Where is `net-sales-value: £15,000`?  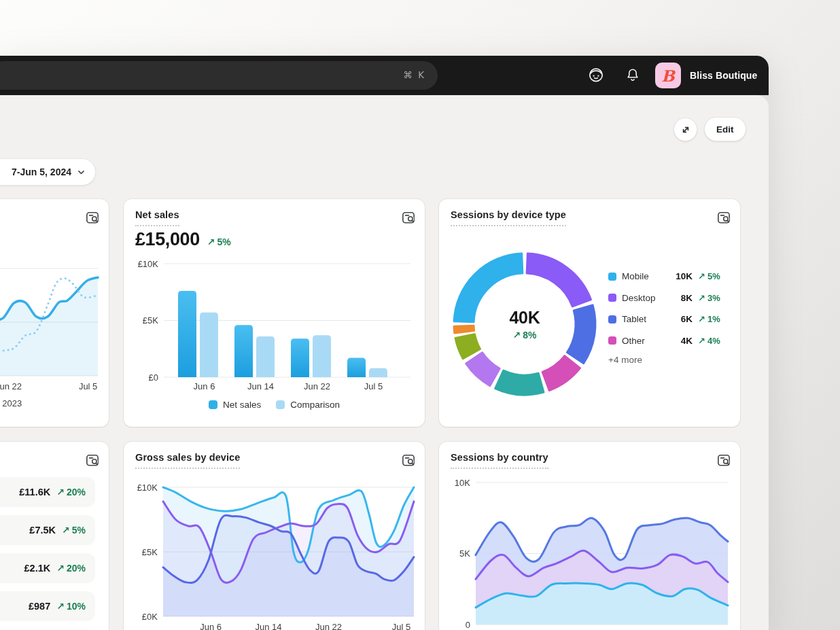 net-sales-value: £15,000 is located at coordinates (167, 239).